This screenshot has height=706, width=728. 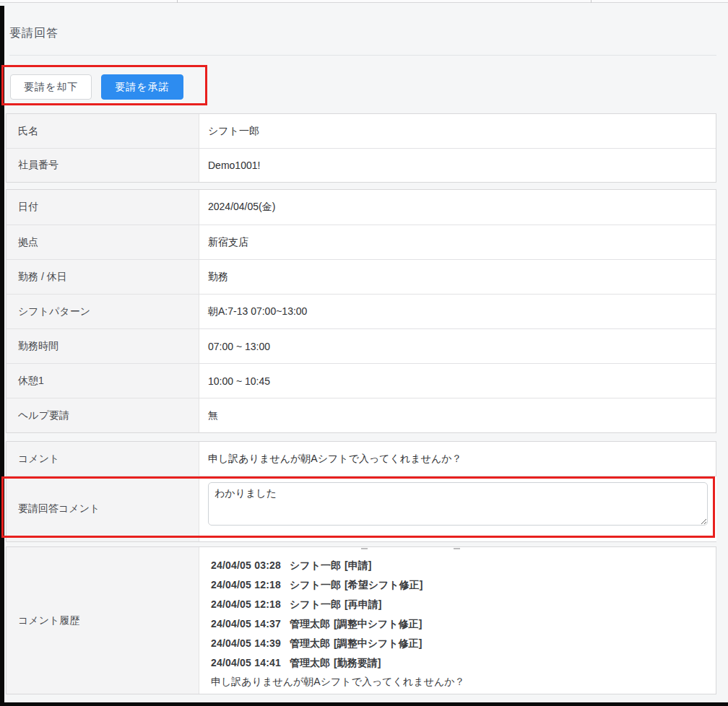 I want to click on history-entry: 24/04/05 12:18シフト一郎[再申請], so click(x=296, y=605).